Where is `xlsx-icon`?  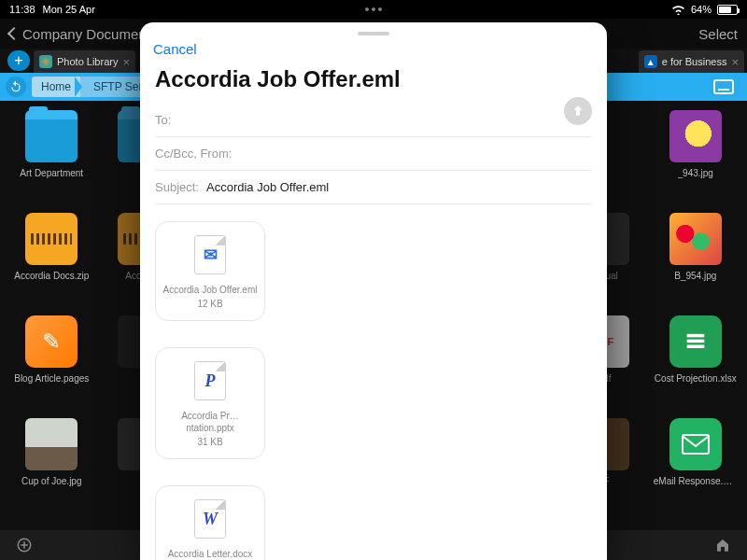 xlsx-icon is located at coordinates (696, 342).